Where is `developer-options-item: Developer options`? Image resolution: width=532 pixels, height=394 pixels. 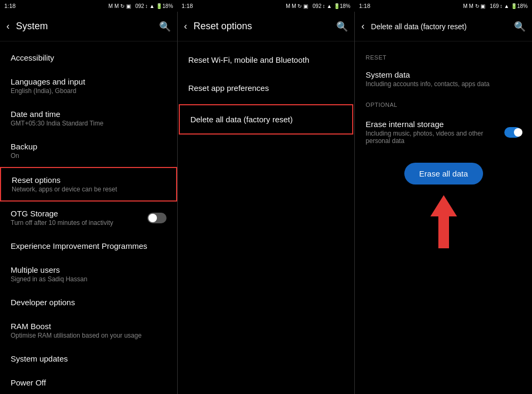
developer-options-item: Developer options is located at coordinates (88, 302).